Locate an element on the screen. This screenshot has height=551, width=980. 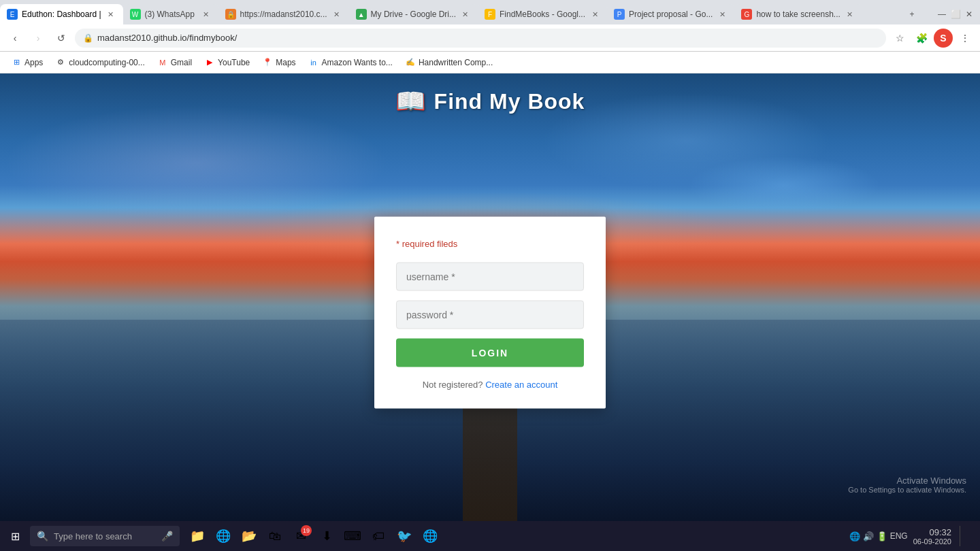
tab-label: FindMeBooks - Googl... is located at coordinates (542, 14).